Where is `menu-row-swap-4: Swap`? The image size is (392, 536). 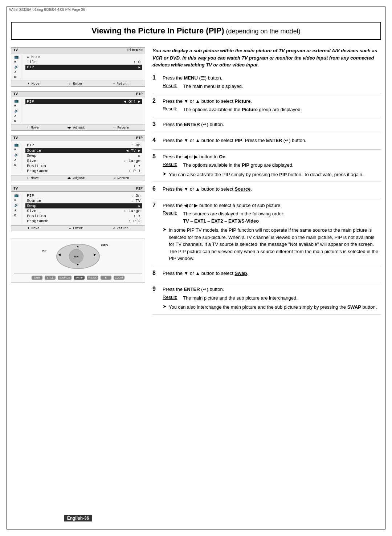 menu-row-swap-4: Swap is located at coordinates (83, 206).